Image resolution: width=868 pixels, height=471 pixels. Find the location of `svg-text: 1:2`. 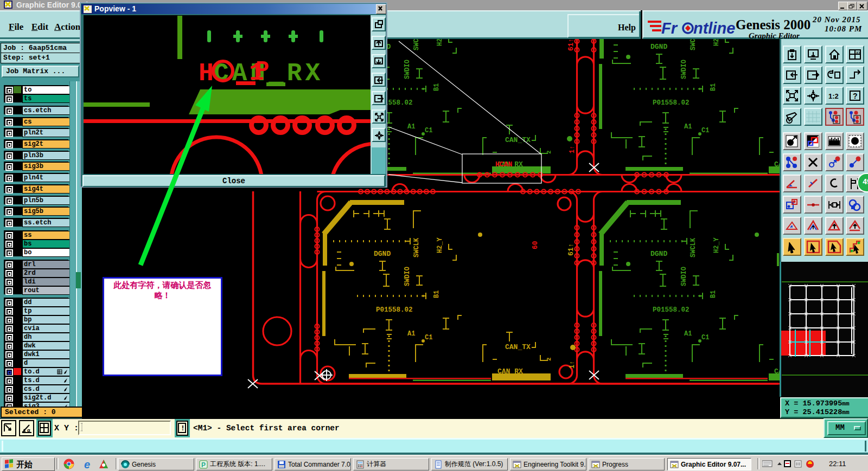

svg-text: 1:2 is located at coordinates (833, 96).